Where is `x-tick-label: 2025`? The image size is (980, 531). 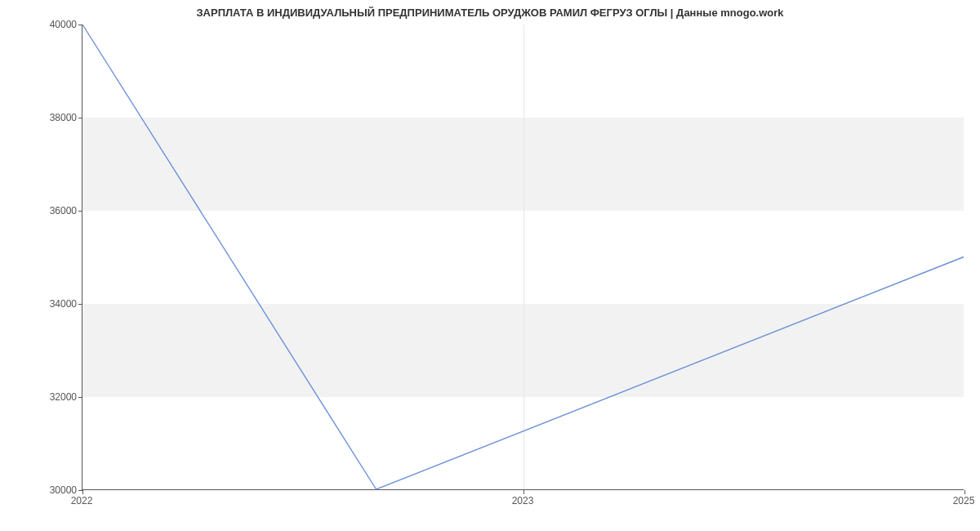
x-tick-label: 2025 is located at coordinates (964, 501).